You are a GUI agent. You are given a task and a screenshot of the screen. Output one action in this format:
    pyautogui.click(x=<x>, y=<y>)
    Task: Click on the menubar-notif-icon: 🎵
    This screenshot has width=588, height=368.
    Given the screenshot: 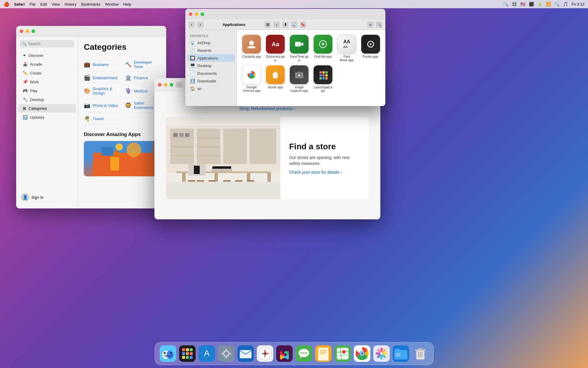 What is the action you would take?
    pyautogui.click(x=565, y=4)
    